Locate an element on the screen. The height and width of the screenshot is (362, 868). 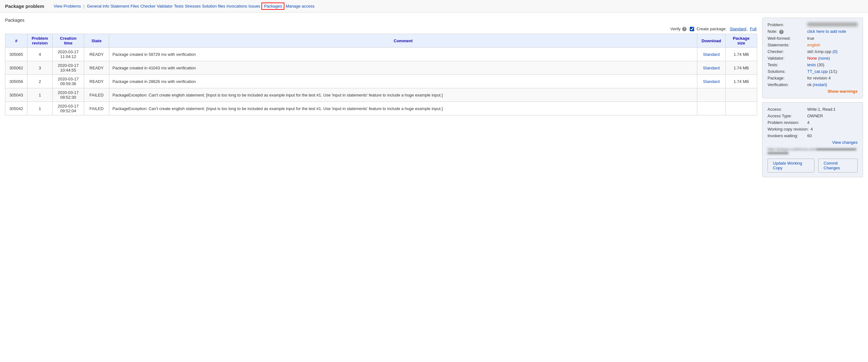
invokers-label: Invokers waiting: is located at coordinates (786, 136).